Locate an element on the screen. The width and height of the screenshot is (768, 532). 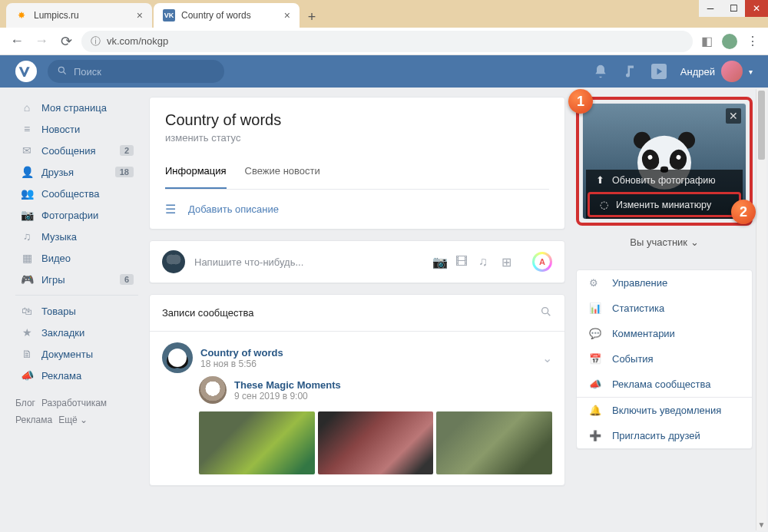
badge: 2 is located at coordinates (127, 150).